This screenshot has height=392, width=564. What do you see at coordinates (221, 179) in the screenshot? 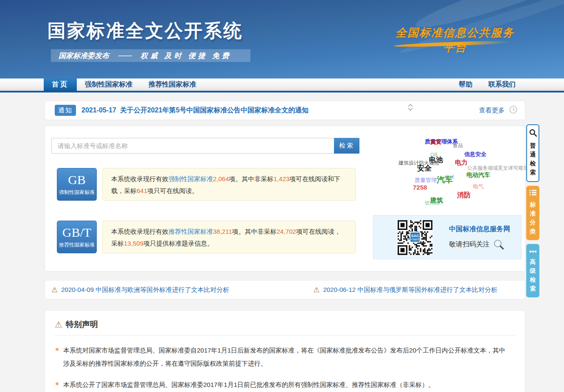
I see `count-value: 2,064` at bounding box center [221, 179].